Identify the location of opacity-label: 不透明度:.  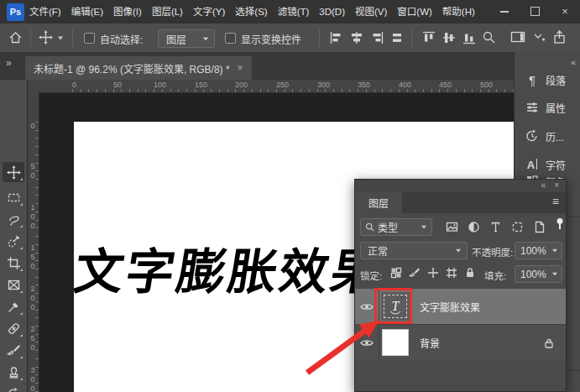
(492, 252).